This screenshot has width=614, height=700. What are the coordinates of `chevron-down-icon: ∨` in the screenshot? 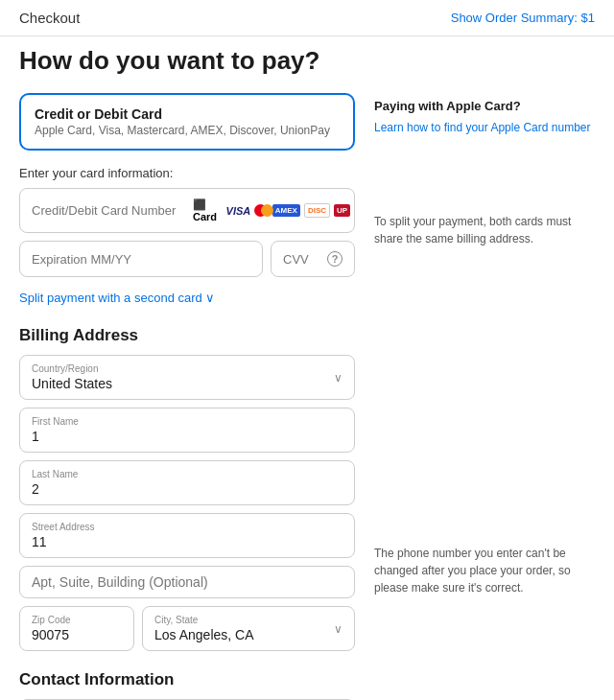 It's located at (338, 378).